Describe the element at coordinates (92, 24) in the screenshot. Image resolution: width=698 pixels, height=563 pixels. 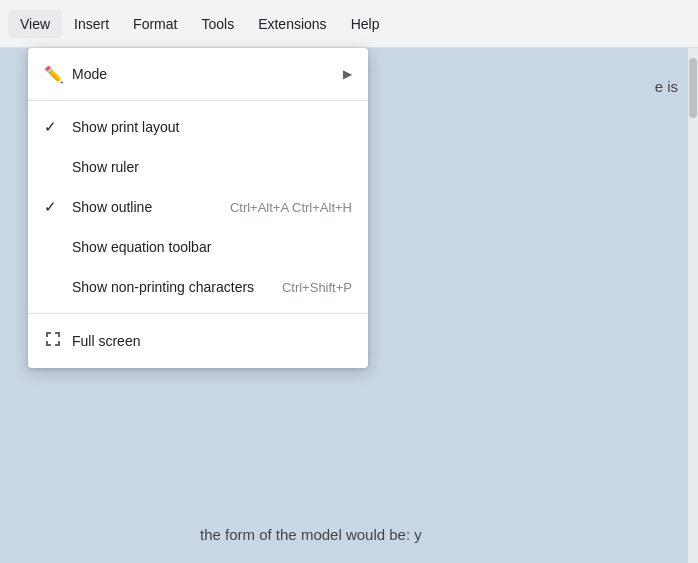
I see `menu-item-insert: Insert` at that location.